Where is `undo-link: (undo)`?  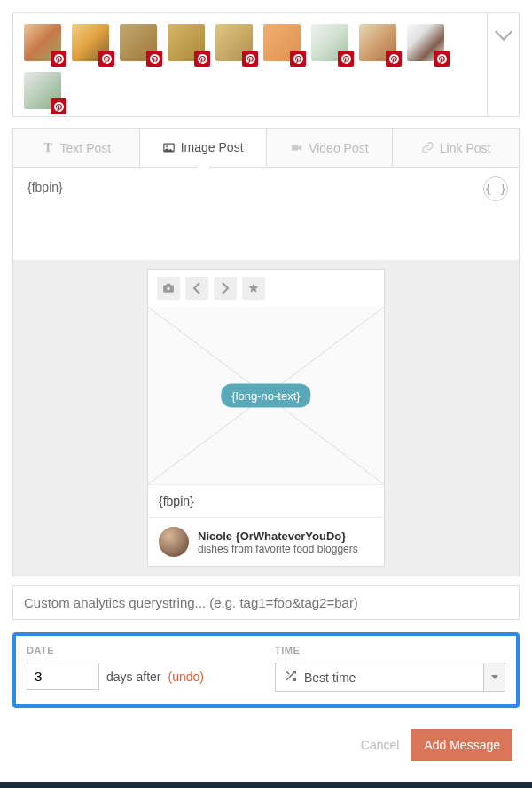
undo-link: (undo) is located at coordinates (185, 677).